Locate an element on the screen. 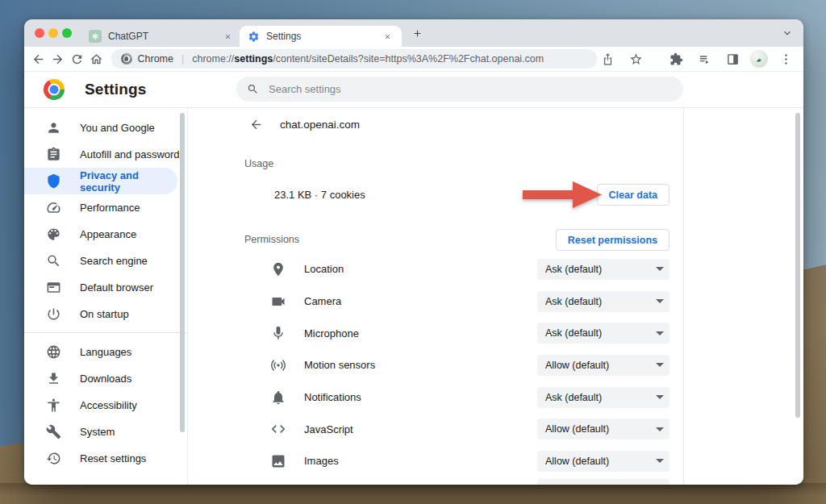  tab-title: Settings is located at coordinates (320, 36).